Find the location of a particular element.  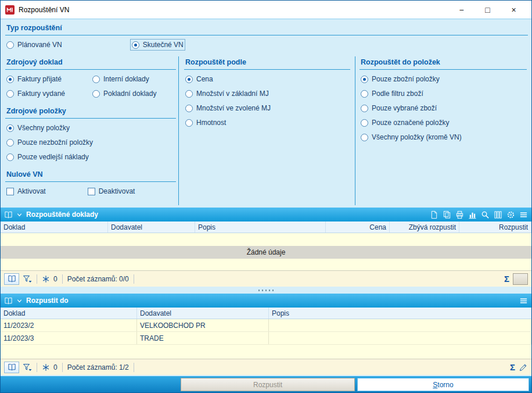

new-document-icon is located at coordinates (434, 215).